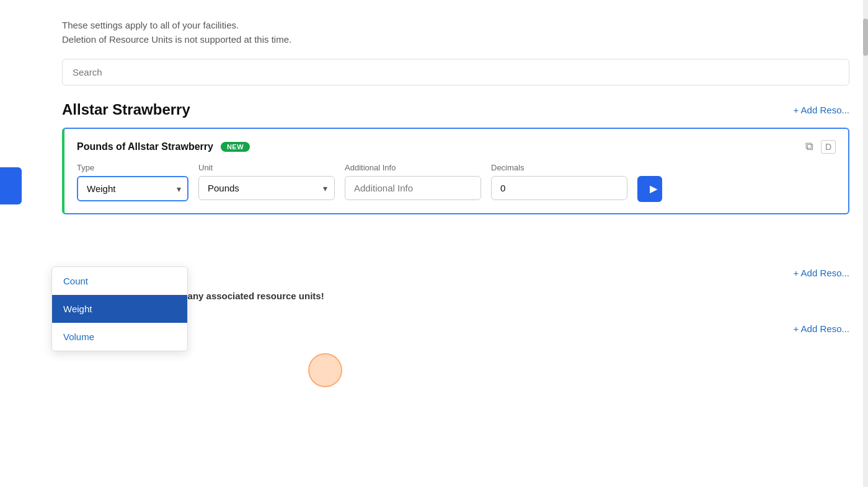 The width and height of the screenshot is (868, 487). What do you see at coordinates (828, 147) in the screenshot?
I see `delete-icon: D` at bounding box center [828, 147].